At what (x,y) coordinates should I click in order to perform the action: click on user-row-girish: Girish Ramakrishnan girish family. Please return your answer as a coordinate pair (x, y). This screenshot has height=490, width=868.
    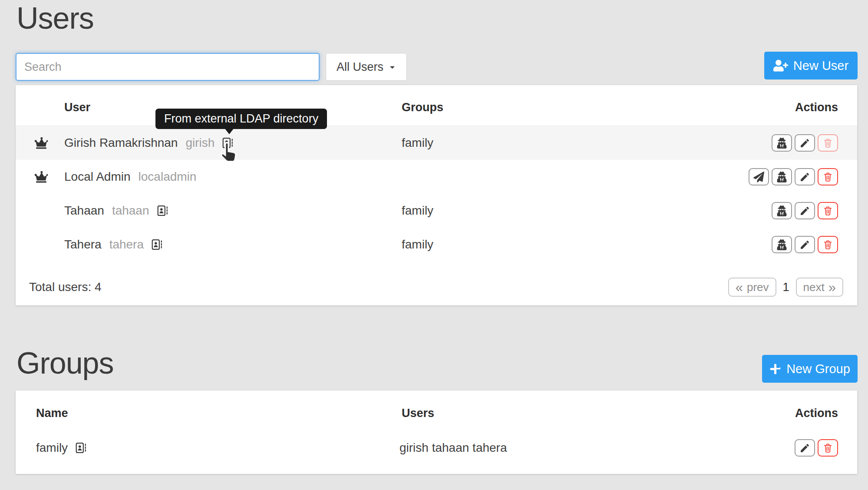
    Looking at the image, I should click on (436, 143).